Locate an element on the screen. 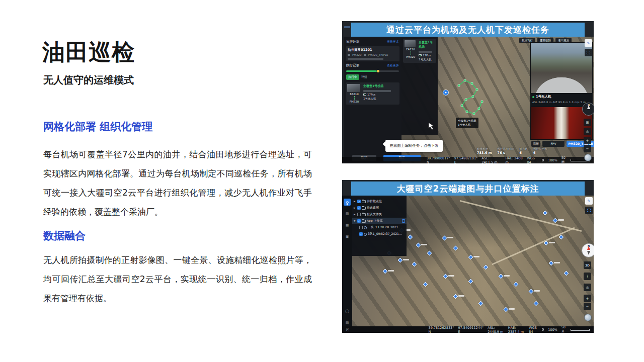  layer-label: 快速建图 is located at coordinates (373, 208).